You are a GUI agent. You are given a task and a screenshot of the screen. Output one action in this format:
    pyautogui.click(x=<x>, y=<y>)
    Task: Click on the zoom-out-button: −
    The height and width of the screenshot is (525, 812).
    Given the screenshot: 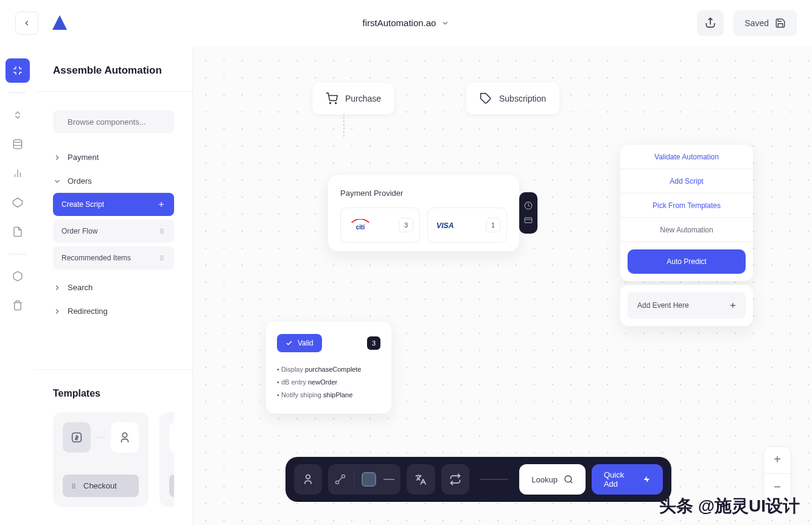 What is the action you would take?
    pyautogui.click(x=777, y=487)
    